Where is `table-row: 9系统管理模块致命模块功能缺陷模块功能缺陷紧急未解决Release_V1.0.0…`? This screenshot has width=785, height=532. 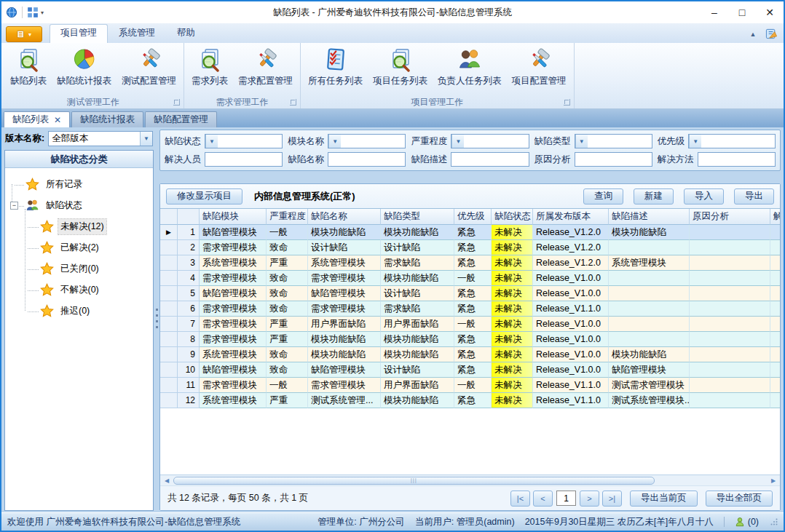
table-row: 9系统管理模块致命模块功能缺陷模块功能缺陷紧急未解决Release_V1.0.0… is located at coordinates (470, 355).